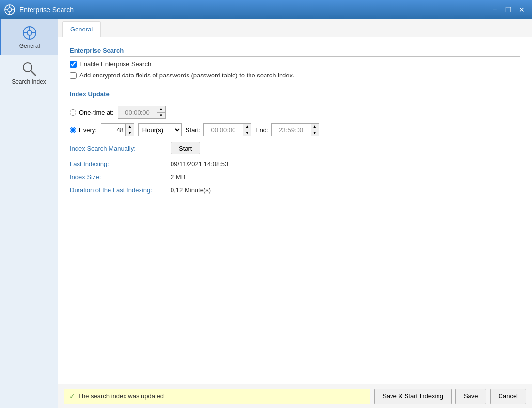 The image size is (532, 408). Describe the element at coordinates (185, 148) in the screenshot. I see `start-indexing-button: Start` at that location.